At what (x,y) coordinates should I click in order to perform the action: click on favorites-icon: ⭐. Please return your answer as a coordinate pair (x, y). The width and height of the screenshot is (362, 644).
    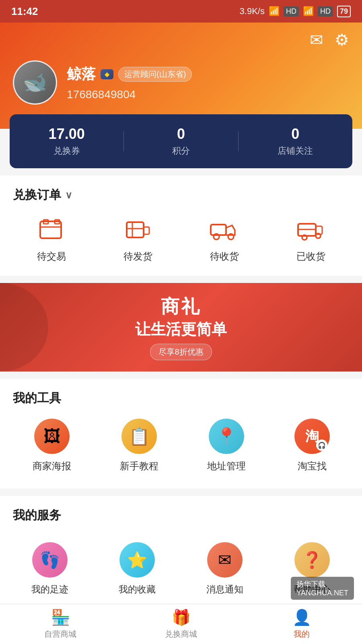
    Looking at the image, I should click on (137, 560).